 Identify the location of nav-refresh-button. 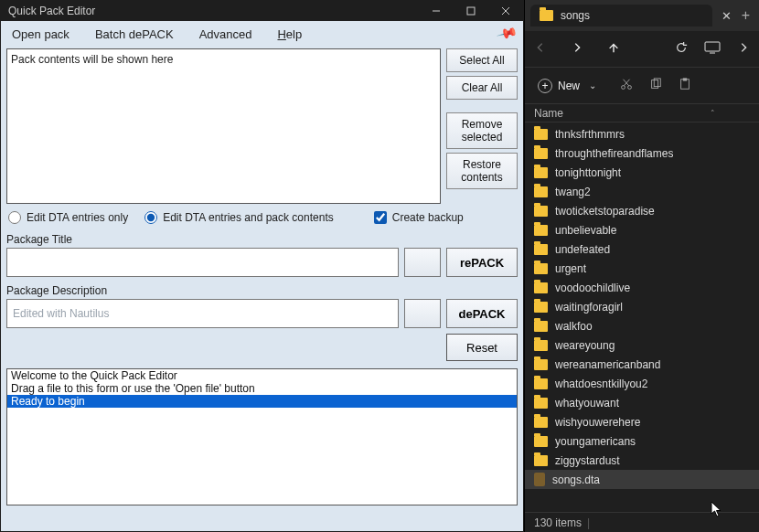
(681, 49).